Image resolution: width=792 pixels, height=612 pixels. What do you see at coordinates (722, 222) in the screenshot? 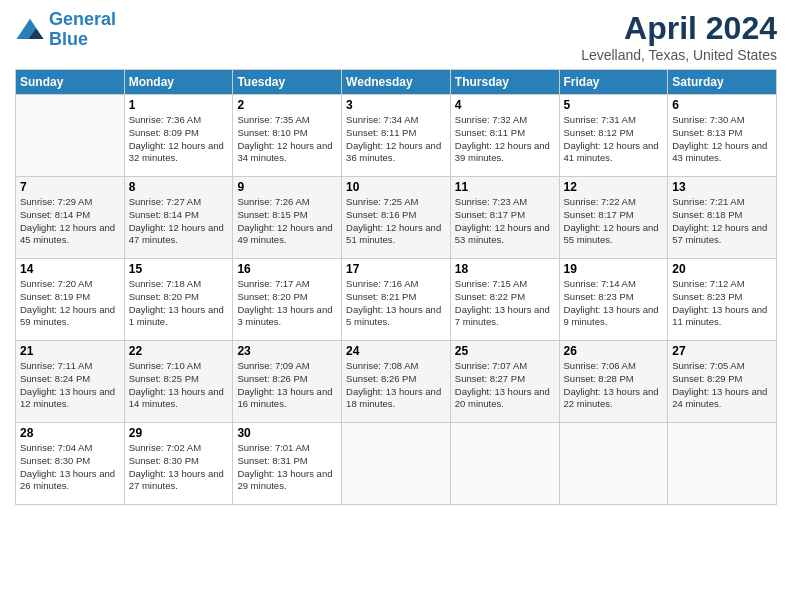
I see `day-info: Sunrise: 7:21 AM Sunset: 8:18 PM Dayligh…` at bounding box center [722, 222].